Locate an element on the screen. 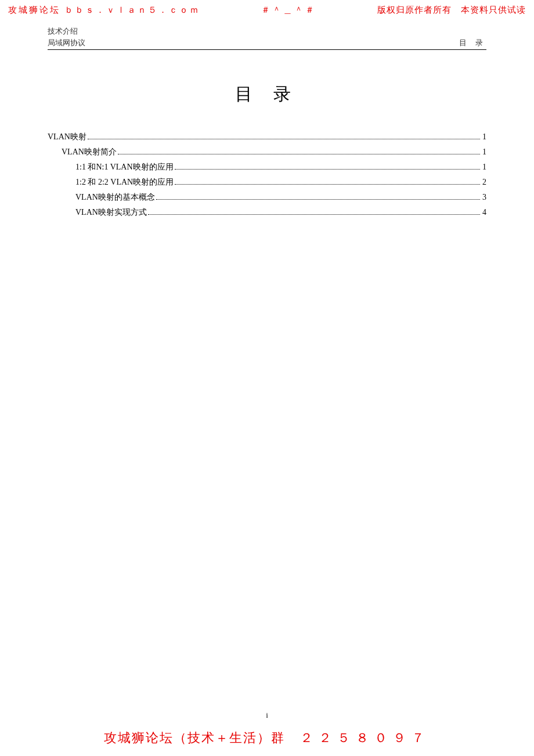  toc-label: VLAN映射的基本概念 is located at coordinates (115, 197).